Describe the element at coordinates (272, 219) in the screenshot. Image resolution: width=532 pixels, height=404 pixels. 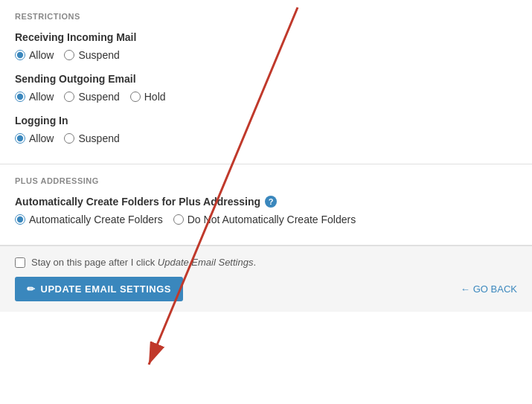
I see `auto-create-no-label: Do Not Automatically Create Folders` at that location.